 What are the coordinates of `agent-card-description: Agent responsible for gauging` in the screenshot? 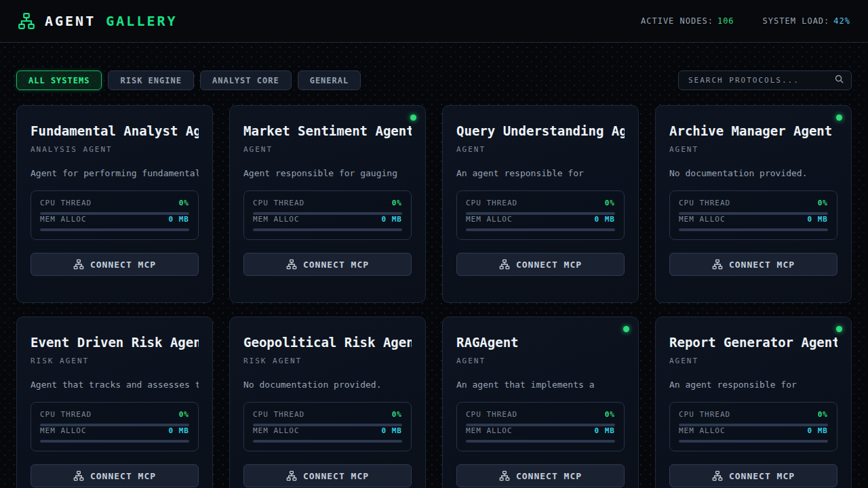 It's located at (328, 174).